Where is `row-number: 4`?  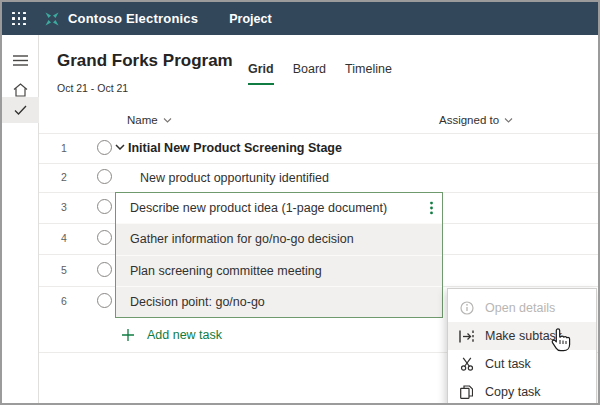 row-number: 4 is located at coordinates (64, 238).